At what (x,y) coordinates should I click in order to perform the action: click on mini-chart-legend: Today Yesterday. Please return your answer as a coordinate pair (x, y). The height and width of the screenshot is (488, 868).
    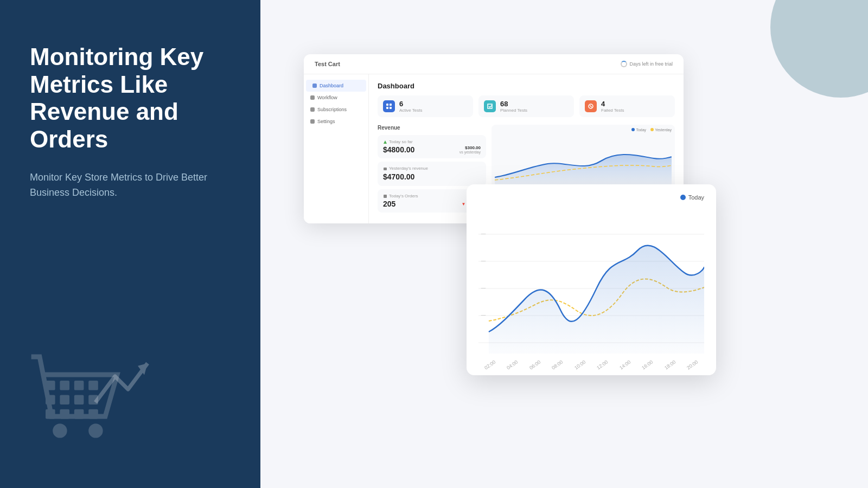
    Looking at the image, I should click on (583, 130).